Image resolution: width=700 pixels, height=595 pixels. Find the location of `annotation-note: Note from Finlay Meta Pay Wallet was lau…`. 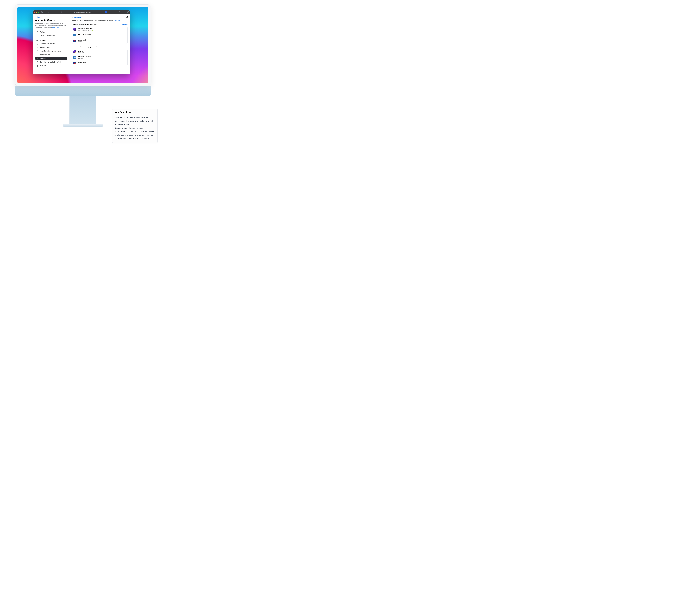

annotation-note: Note from Finlay Meta Pay Wallet was lau… is located at coordinates (135, 126).